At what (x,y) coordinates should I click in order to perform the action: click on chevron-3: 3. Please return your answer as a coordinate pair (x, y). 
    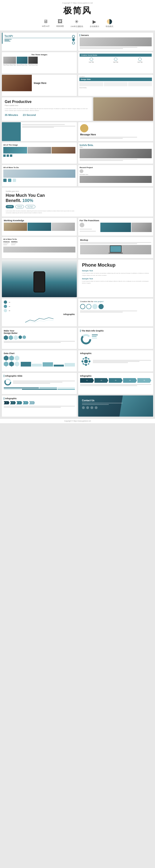
    Looking at the image, I should click on (20, 403).